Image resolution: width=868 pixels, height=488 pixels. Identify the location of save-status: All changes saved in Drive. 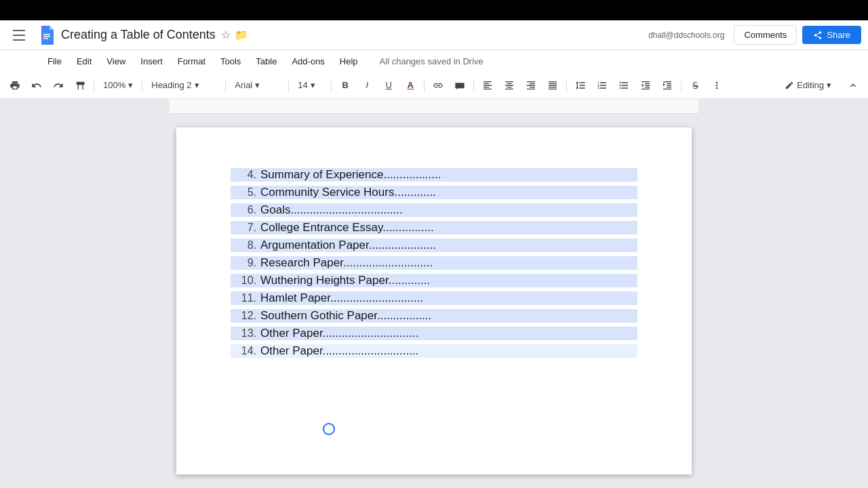
(431, 61).